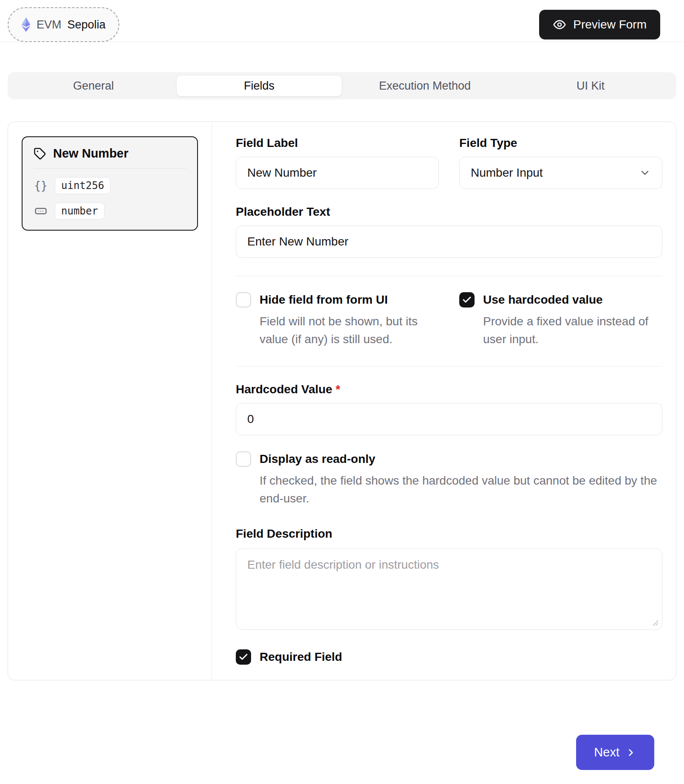 This screenshot has width=684, height=784. Describe the element at coordinates (91, 154) in the screenshot. I see `field-card-title: New Number` at that location.